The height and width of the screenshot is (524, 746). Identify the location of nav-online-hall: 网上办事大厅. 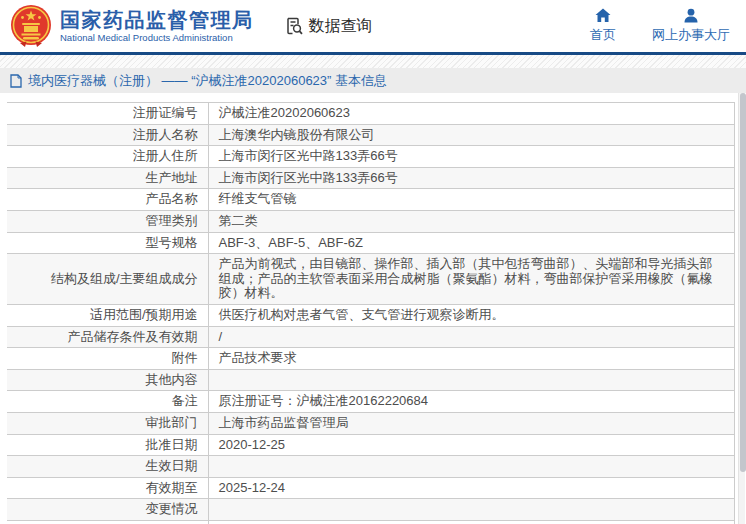
(691, 26).